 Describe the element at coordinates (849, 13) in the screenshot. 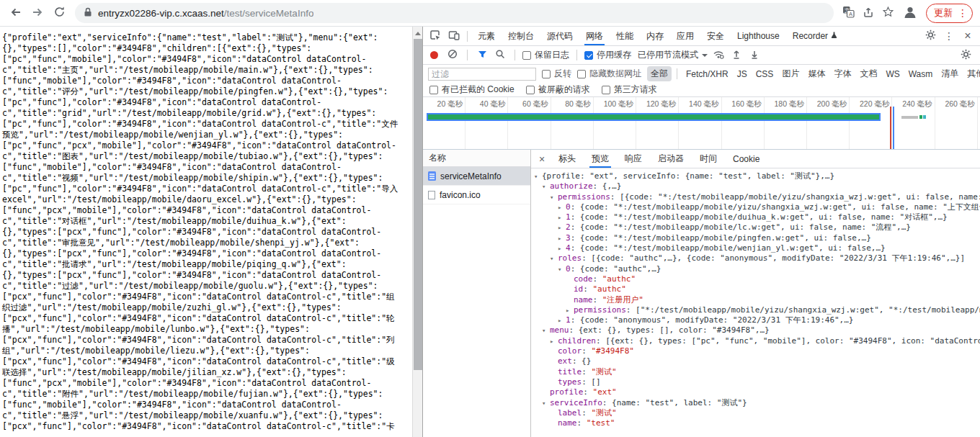

I see `translate-icon: 文A` at that location.